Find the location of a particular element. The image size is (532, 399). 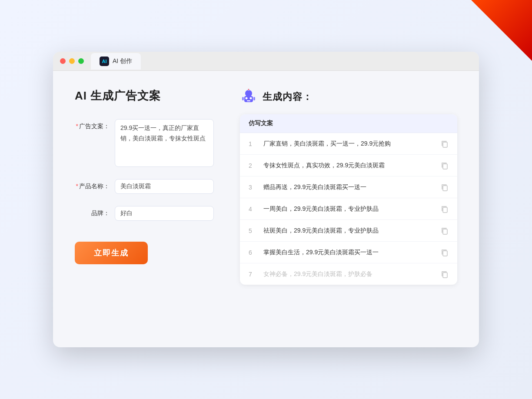

titlebar: AI AI 创作 is located at coordinates (266, 61).